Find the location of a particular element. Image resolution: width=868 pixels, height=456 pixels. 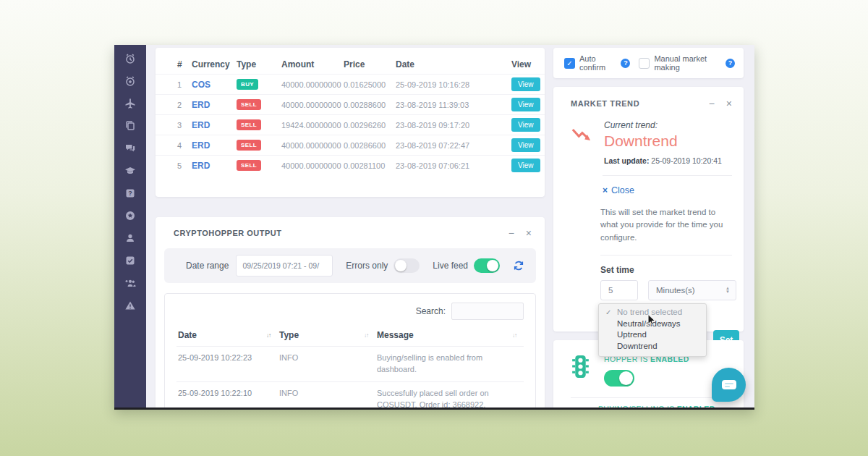

order-date: 25-09-2019 10:16:28 is located at coordinates (454, 85).